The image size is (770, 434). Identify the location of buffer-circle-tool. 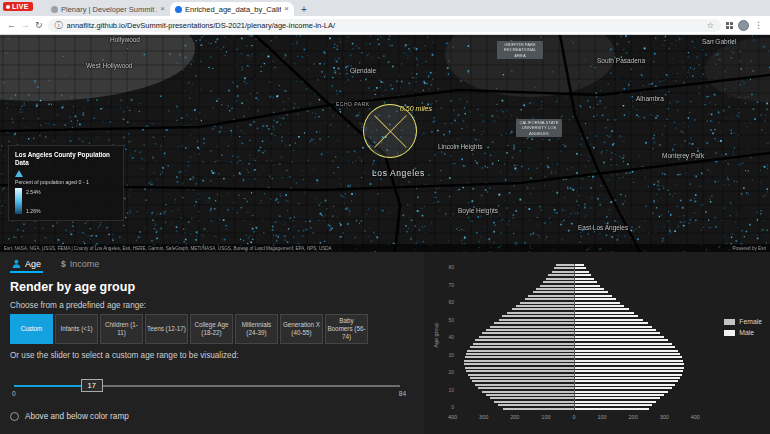
(390, 131).